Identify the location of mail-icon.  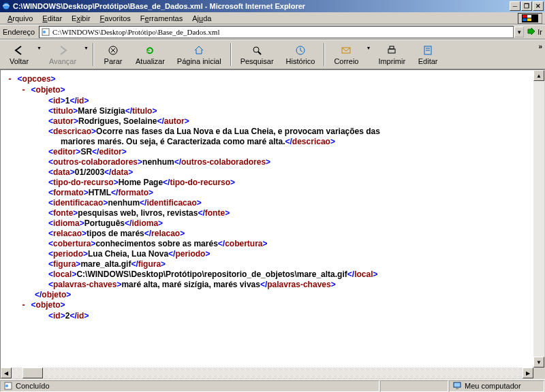
(346, 50).